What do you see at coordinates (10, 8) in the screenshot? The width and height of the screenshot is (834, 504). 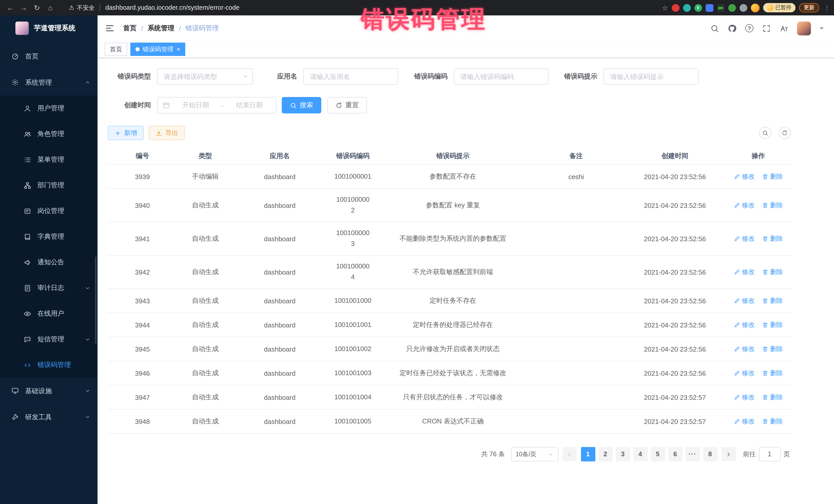 I see `browser-back-icon: ←` at bounding box center [10, 8].